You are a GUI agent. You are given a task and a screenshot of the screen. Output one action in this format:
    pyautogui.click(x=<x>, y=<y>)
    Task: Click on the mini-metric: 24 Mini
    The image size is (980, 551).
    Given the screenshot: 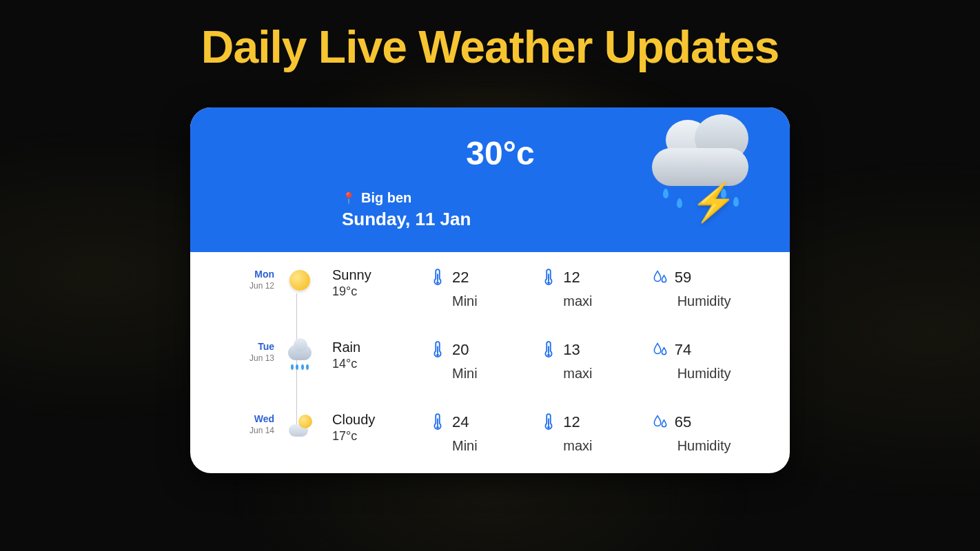 What is the action you would take?
    pyautogui.click(x=481, y=433)
    